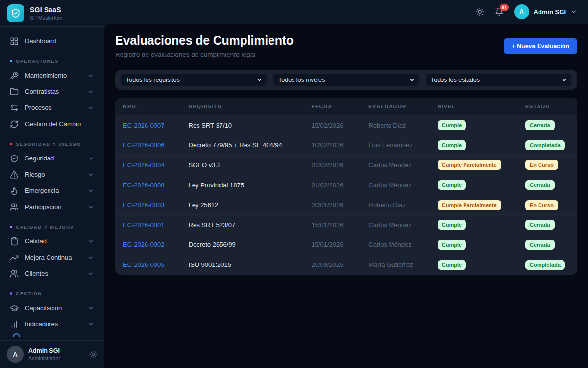  Describe the element at coordinates (53, 308) in the screenshot. I see `sidebar-item-label: Capacitacion` at that location.